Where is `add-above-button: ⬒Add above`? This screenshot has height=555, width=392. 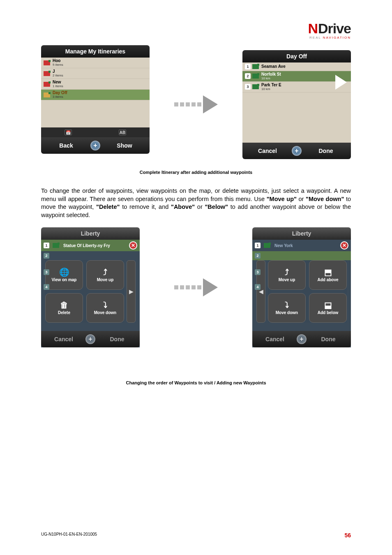
add-above-button: ⬒Add above is located at coordinates (328, 275).